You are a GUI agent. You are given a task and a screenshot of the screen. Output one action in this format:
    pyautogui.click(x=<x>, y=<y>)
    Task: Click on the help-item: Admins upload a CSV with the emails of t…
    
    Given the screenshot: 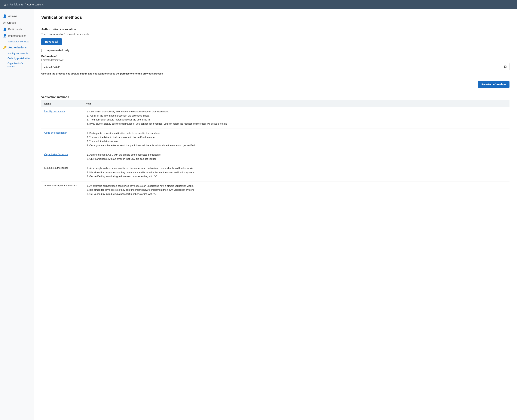 What is the action you would take?
    pyautogui.click(x=298, y=155)
    